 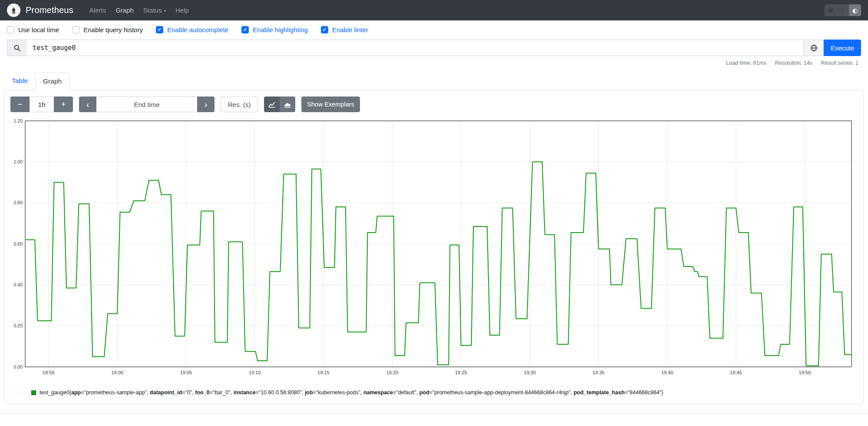 I want to click on svg-text: 0.60, so click(x=18, y=244).